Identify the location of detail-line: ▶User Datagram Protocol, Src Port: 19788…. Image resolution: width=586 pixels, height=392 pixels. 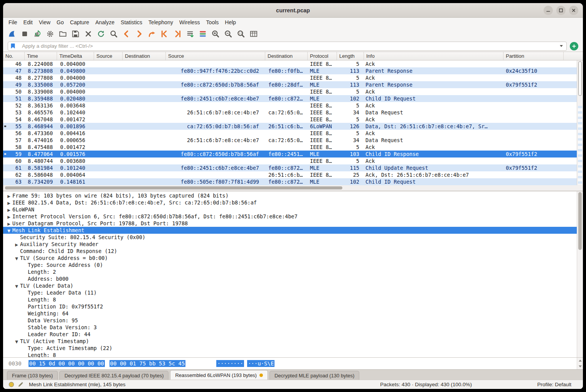
(290, 223).